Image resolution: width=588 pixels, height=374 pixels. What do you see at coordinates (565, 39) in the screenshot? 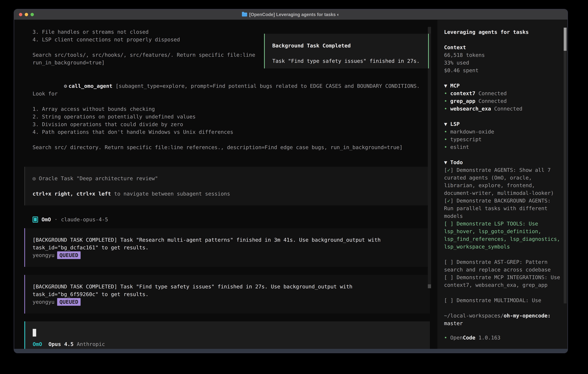
I see `sidebar-scrollbar-thumb` at bounding box center [565, 39].